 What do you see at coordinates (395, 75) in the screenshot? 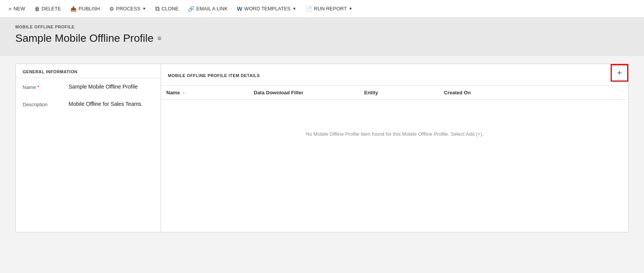
I see `details-header: MOBILE OFFLINE PROFILE ITEM DETAILS +` at bounding box center [395, 75].